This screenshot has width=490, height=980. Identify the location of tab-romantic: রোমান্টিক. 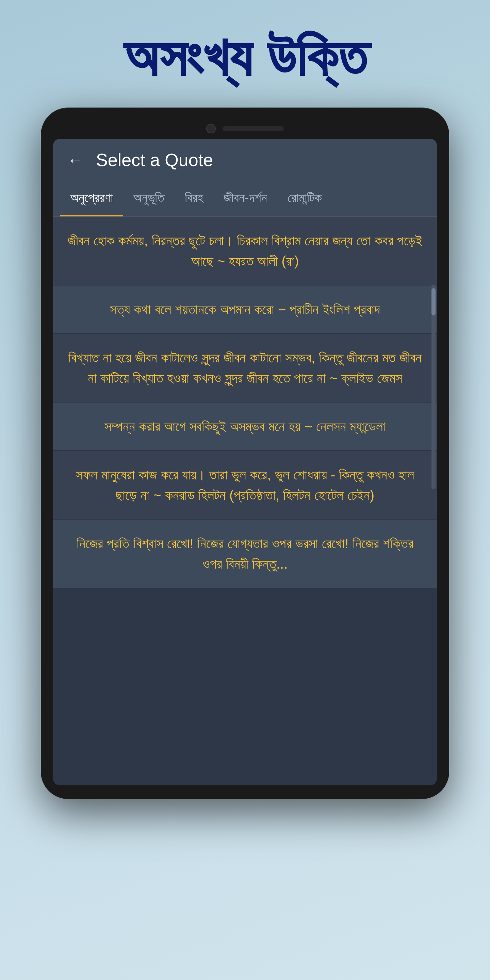
(305, 199).